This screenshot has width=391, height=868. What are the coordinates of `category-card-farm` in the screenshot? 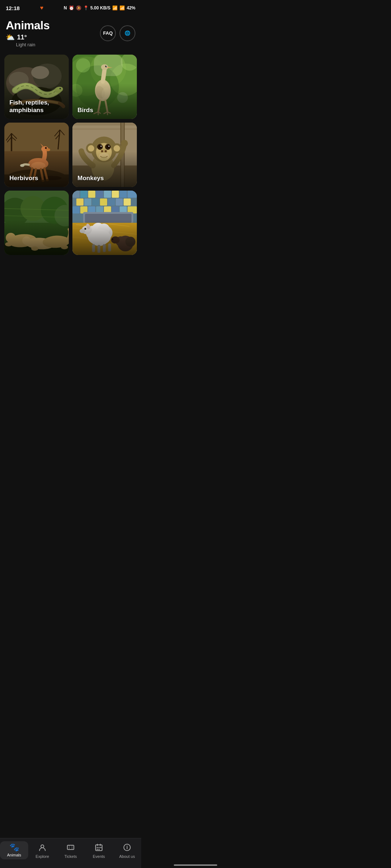 It's located at (105, 223).